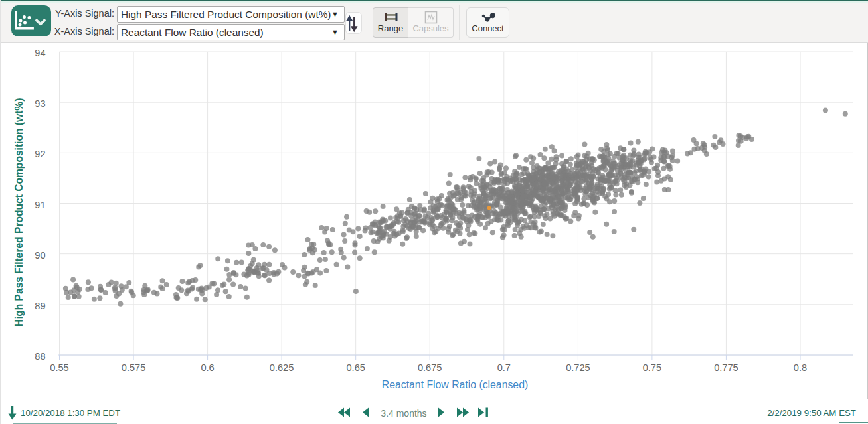 The height and width of the screenshot is (424, 868). What do you see at coordinates (207, 368) in the screenshot?
I see `svg-text: 0.6` at bounding box center [207, 368].